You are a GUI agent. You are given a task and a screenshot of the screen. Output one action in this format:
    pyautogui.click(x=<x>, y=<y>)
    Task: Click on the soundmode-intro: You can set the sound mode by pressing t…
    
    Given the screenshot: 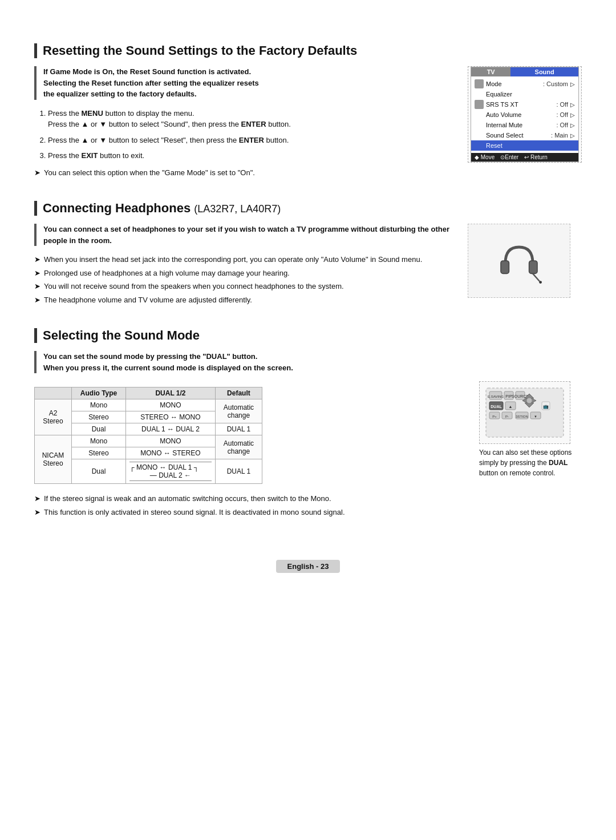 What is the action you would take?
    pyautogui.click(x=308, y=362)
    